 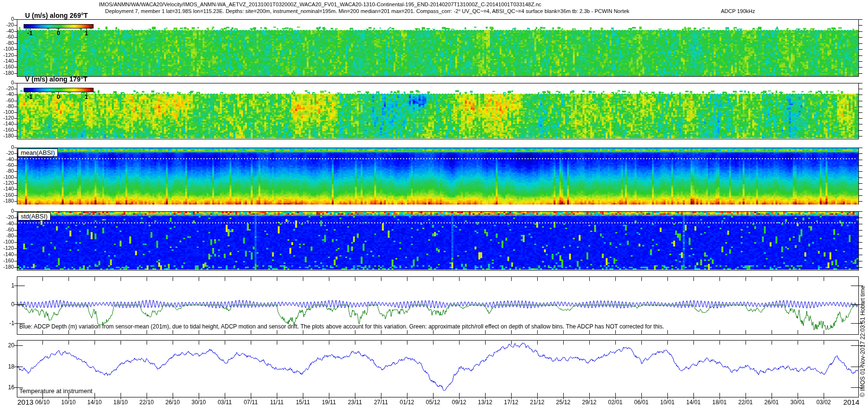 What do you see at coordinates (173, 402) in the screenshot?
I see `date-tick-label: 26/10` at bounding box center [173, 402].